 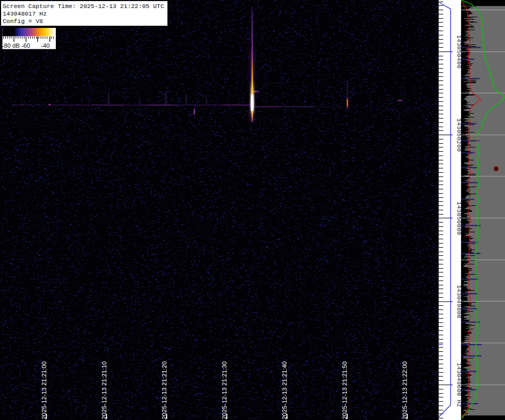 What do you see at coordinates (16, 46) in the screenshot?
I see `svg-text: -80 dB -60` at bounding box center [16, 46].